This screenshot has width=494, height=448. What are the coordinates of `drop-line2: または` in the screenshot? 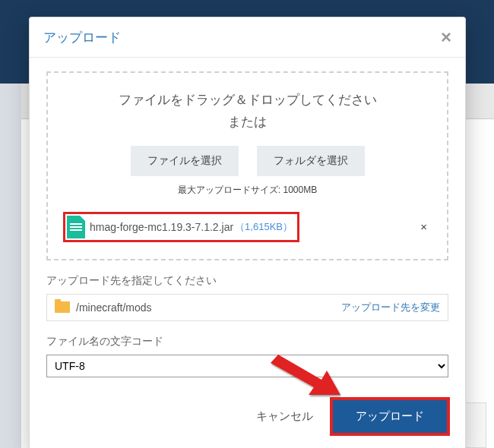 It's located at (248, 121).